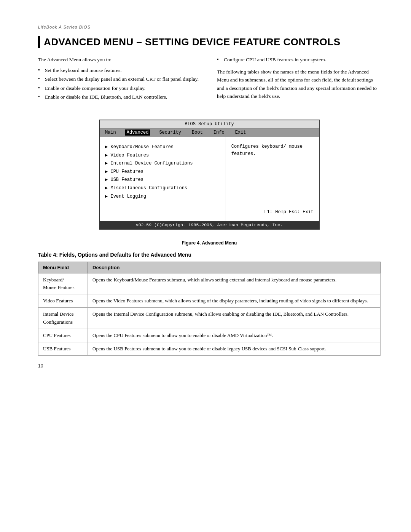 The width and height of the screenshot is (411, 532). Describe the element at coordinates (234, 349) in the screenshot. I see `description-cell: Opens the USB Features submenu to allow …` at that location.